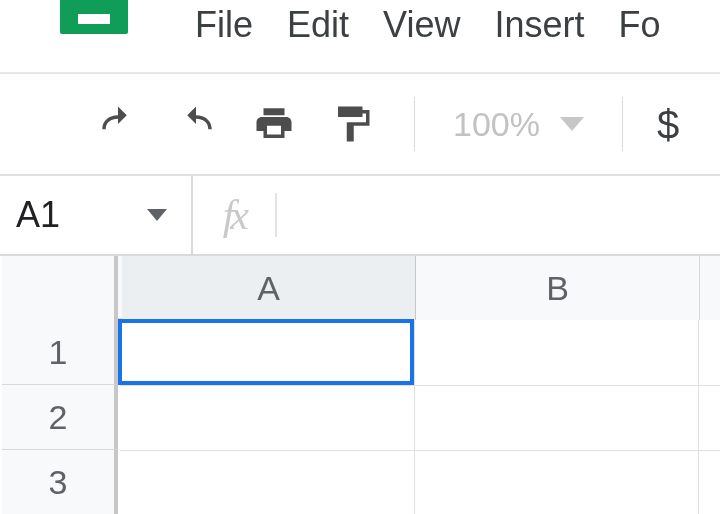 Image resolution: width=720 pixels, height=514 pixels. What do you see at coordinates (267, 482) in the screenshot?
I see `cell-a3` at bounding box center [267, 482].